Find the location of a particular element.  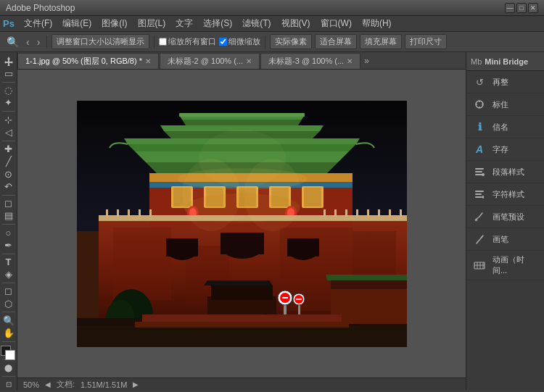

menu-select: 选择(S) is located at coordinates (218, 23).